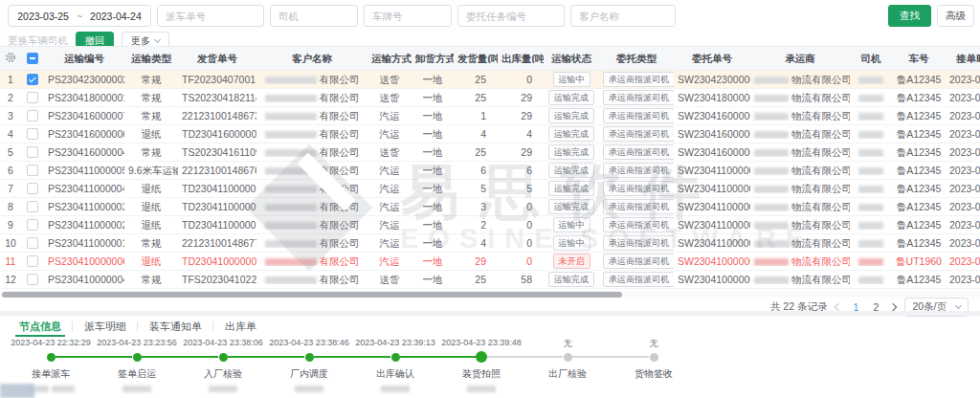  I want to click on column-settings-button, so click(11, 58).